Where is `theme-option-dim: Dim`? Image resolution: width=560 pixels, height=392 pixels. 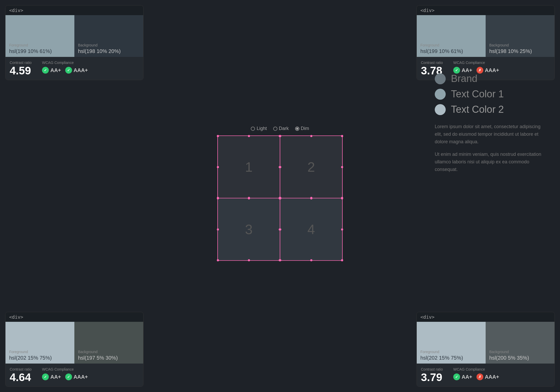
theme-option-dim: Dim is located at coordinates (302, 128).